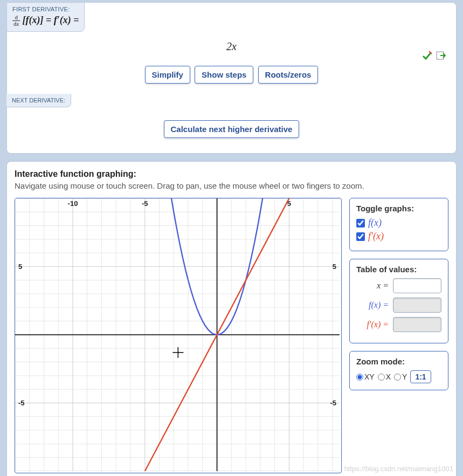 This screenshot has height=476, width=463. What do you see at coordinates (232, 185) in the screenshot?
I see `graph-subtitle: Navigate using mouse or touch screen. Dr…` at bounding box center [232, 185].